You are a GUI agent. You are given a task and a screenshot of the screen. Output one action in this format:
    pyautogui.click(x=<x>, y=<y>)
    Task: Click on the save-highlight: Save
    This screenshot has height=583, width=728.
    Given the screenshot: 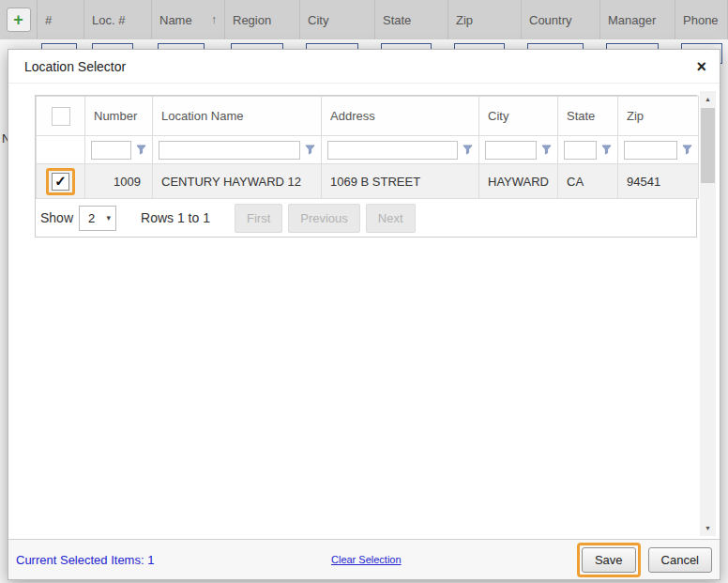 What is the action you would take?
    pyautogui.click(x=609, y=560)
    